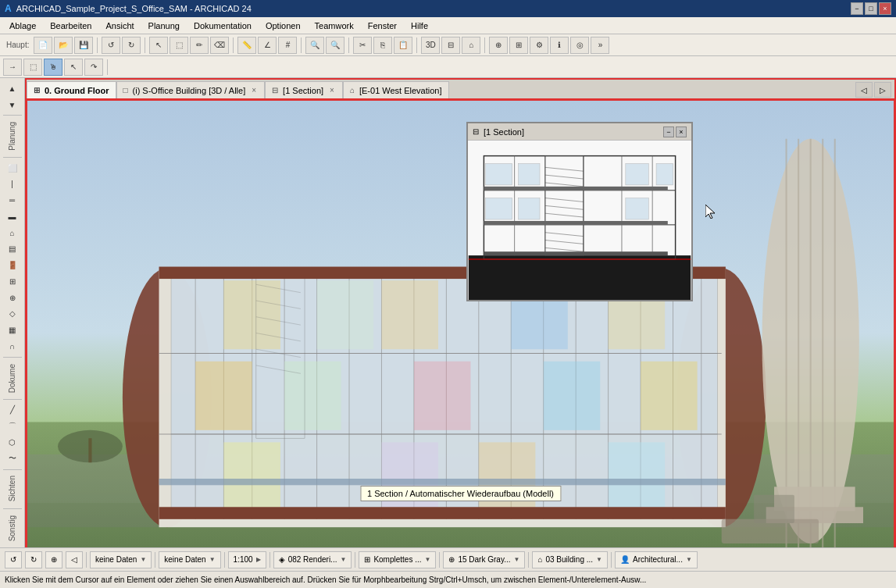 The image size is (896, 588). Describe the element at coordinates (111, 45) in the screenshot. I see `tb-undo: ↺` at that location.